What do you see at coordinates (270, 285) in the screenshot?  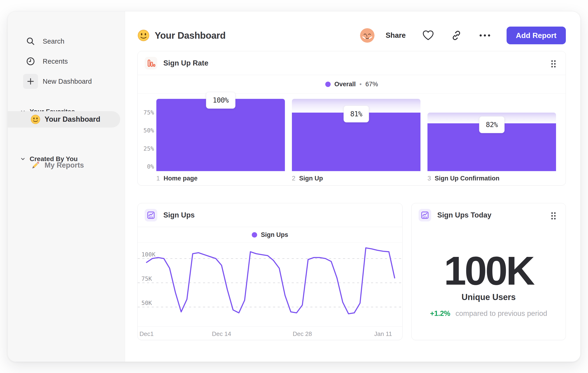 I see `line-plot: 100K75K50K` at bounding box center [270, 285].